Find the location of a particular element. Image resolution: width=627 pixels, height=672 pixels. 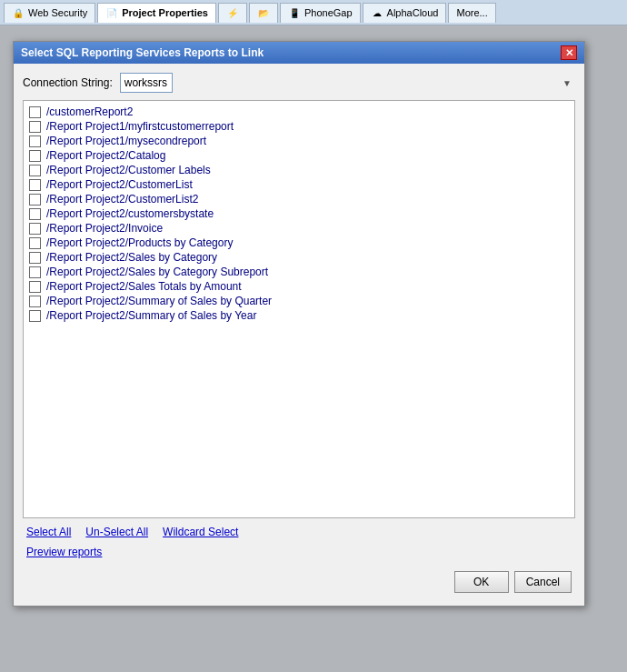

list-item: /Report Project2/Products by Category is located at coordinates (299, 243).